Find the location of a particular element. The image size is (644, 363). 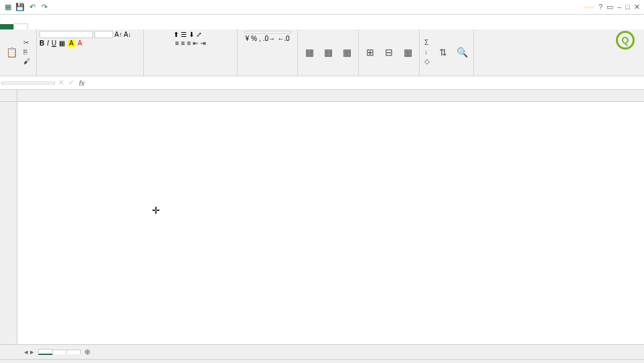

tab-data is located at coordinates (75, 27).